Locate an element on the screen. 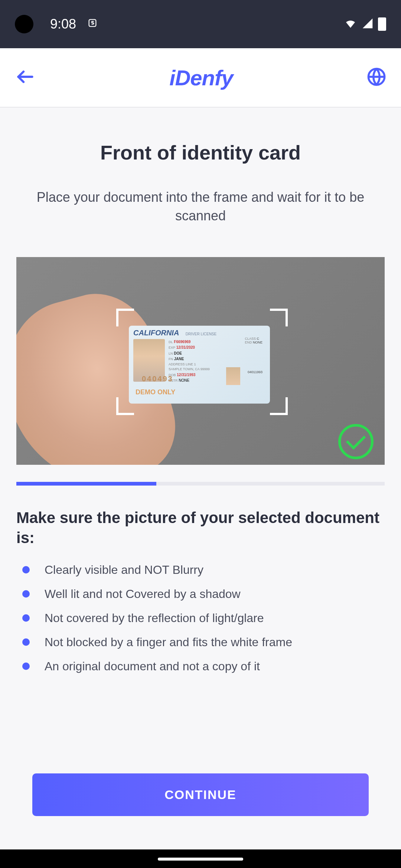 The width and height of the screenshot is (401, 868). status-bar-left: 9:08 is located at coordinates (56, 24).